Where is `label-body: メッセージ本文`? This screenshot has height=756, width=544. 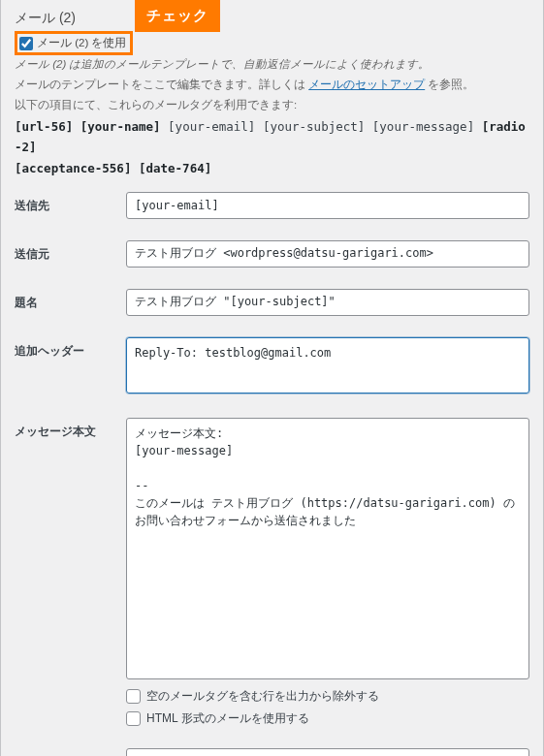
label-body: メッセージ本文 is located at coordinates (70, 428).